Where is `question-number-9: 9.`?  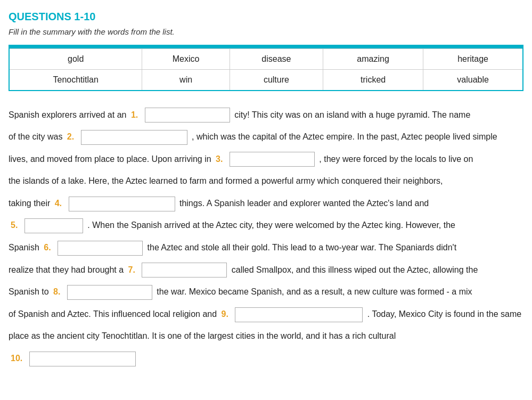 question-number-9: 9. is located at coordinates (225, 314).